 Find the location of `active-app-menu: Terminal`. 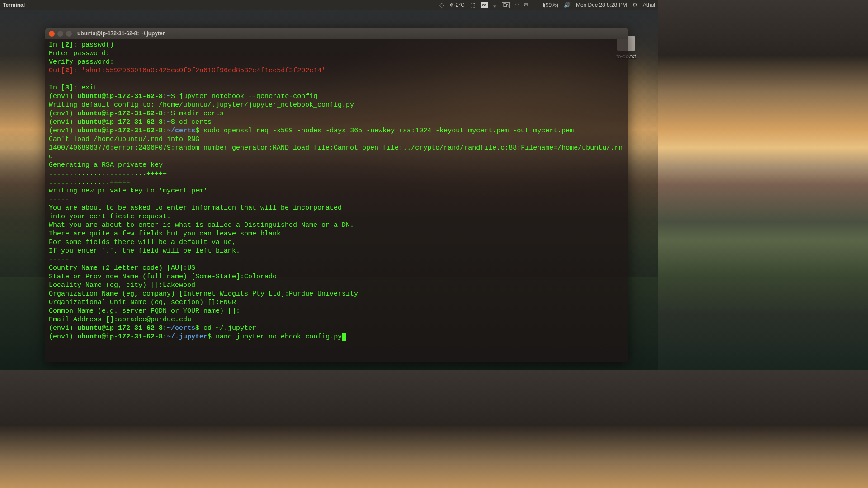

active-app-menu: Terminal is located at coordinates (14, 5).